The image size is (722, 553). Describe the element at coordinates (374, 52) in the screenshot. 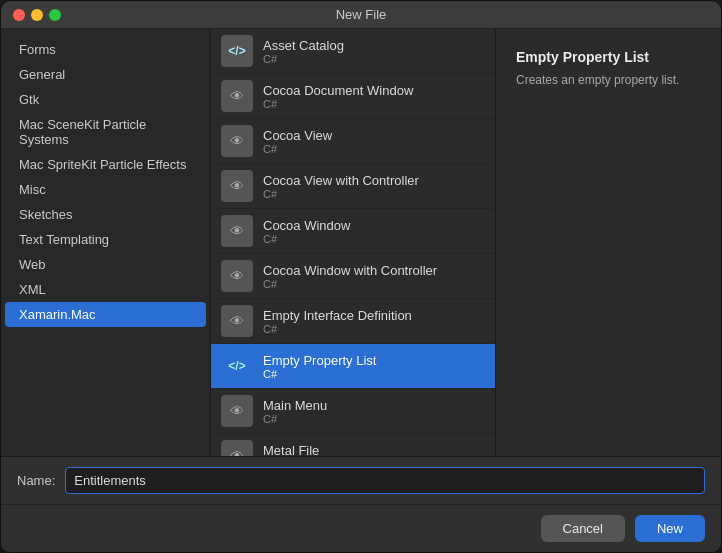

I see `file-info: Asset CatalogC#` at that location.